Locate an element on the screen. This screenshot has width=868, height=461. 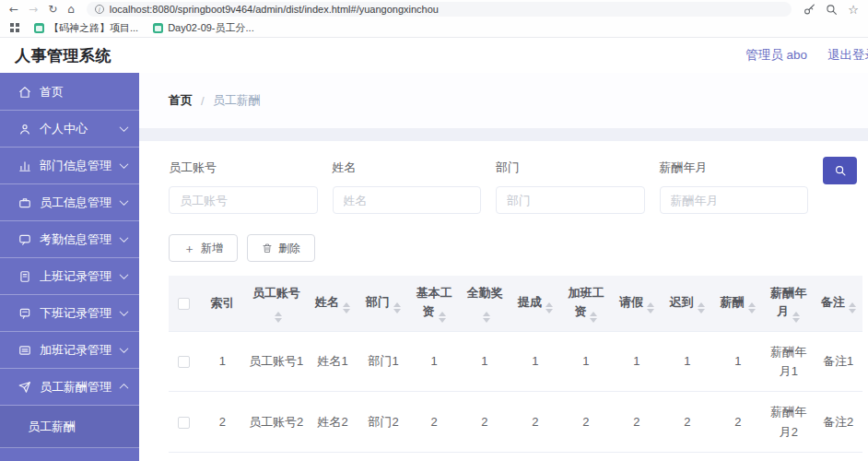
bookmark-item: 【码神之路】项目... is located at coordinates (87, 28).